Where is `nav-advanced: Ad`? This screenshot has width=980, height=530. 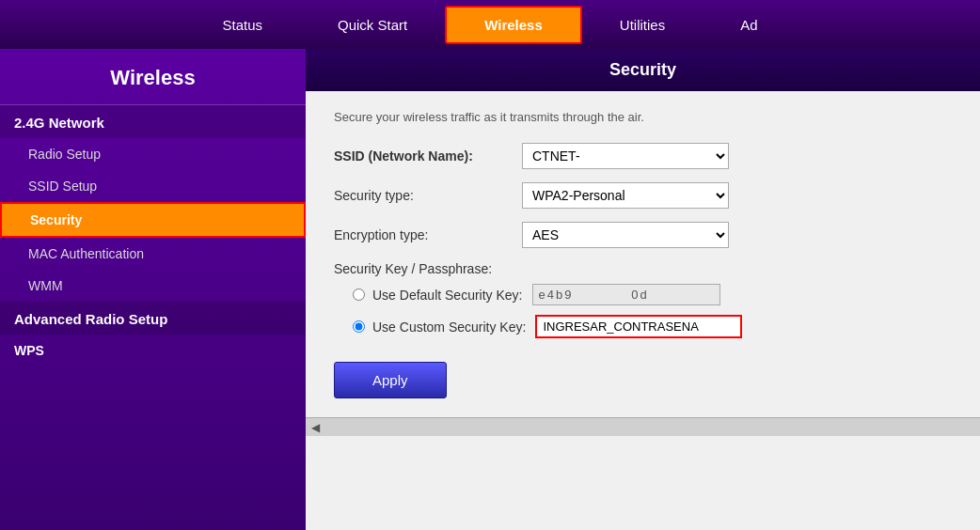 nav-advanced: Ad is located at coordinates (749, 24).